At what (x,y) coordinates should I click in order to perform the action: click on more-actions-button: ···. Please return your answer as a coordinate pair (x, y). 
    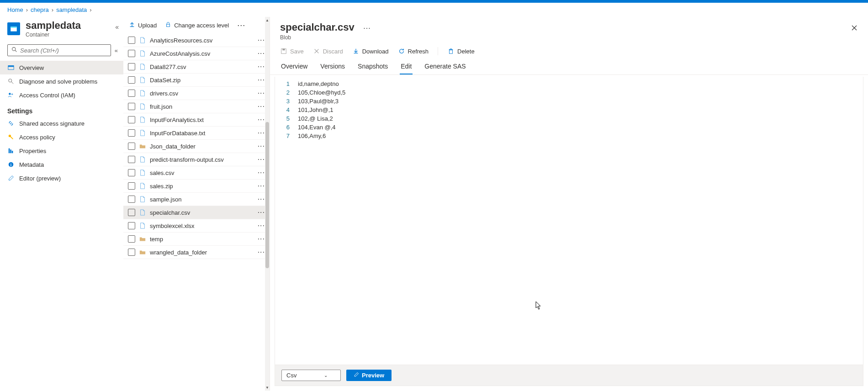
    Looking at the image, I should click on (241, 26).